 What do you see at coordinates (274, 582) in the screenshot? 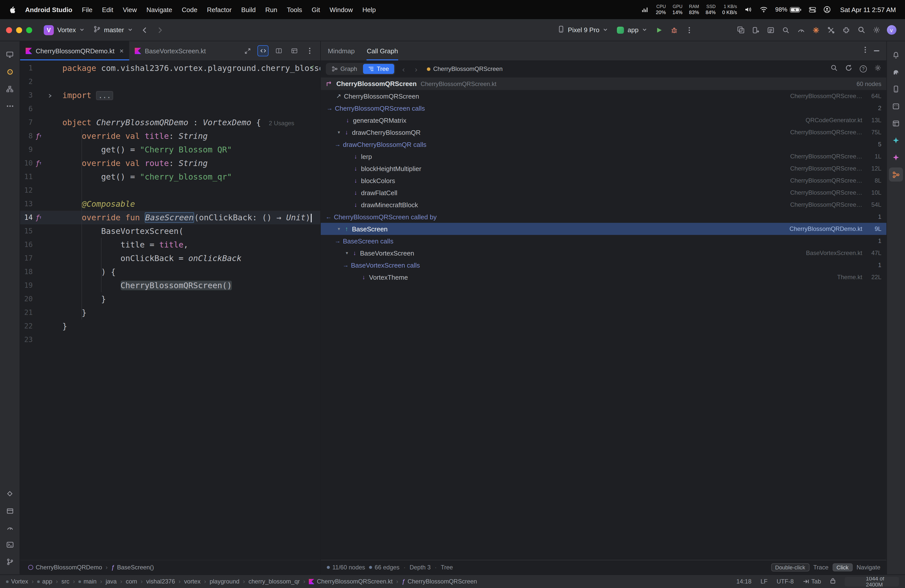
I see `path-segment-cherry-blossom-qr: cherry_blossom_qr` at bounding box center [274, 582].